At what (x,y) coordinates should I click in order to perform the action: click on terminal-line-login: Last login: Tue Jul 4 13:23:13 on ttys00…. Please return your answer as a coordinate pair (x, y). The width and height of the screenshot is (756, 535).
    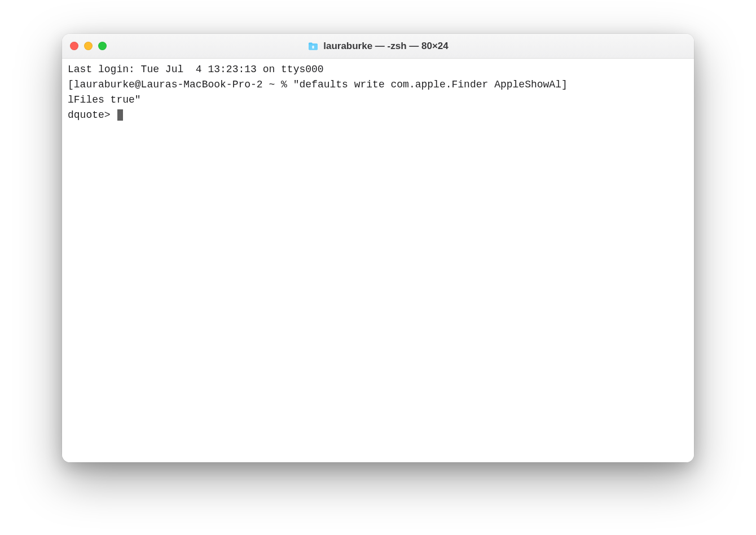
    Looking at the image, I should click on (378, 70).